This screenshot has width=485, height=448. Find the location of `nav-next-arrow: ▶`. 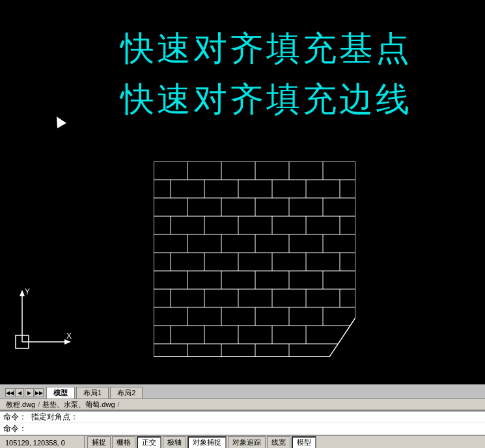

nav-next-arrow: ▶ is located at coordinates (29, 393).